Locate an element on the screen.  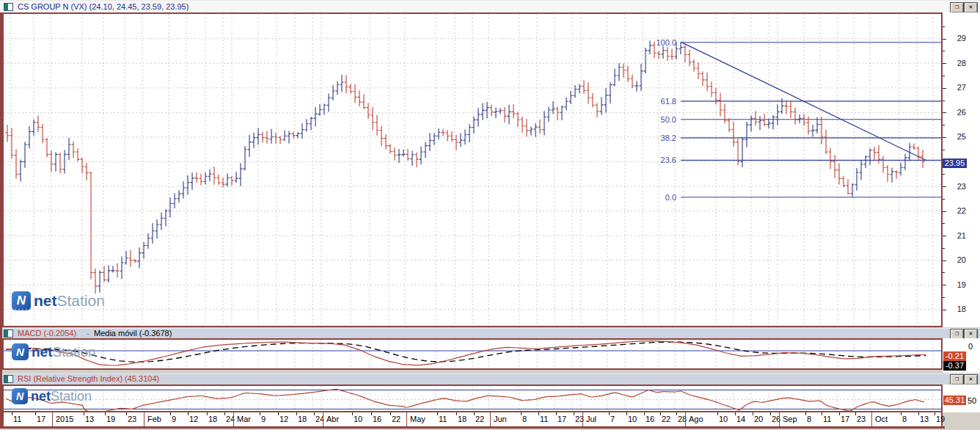
month-label: Jun is located at coordinates (500, 419).